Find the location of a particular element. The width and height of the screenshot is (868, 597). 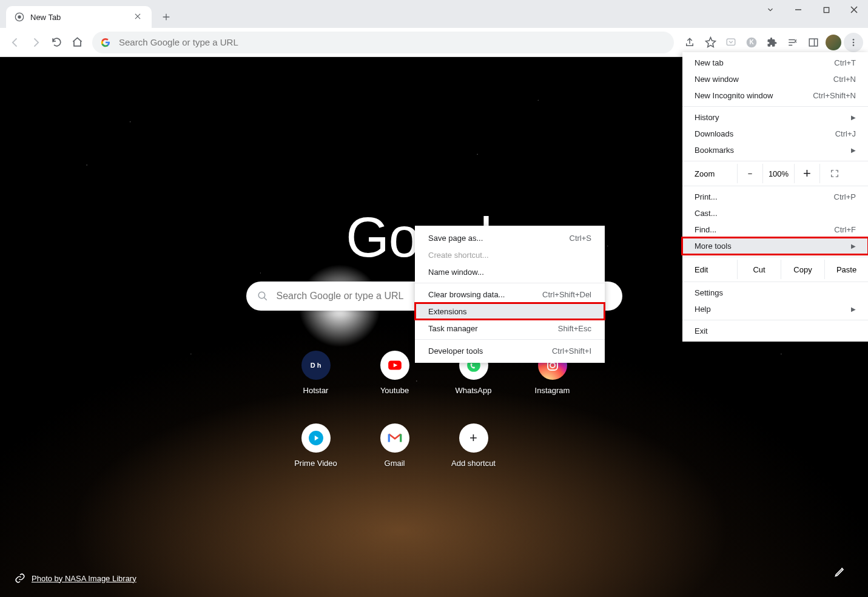

menu-help: Help▶ is located at coordinates (775, 309).